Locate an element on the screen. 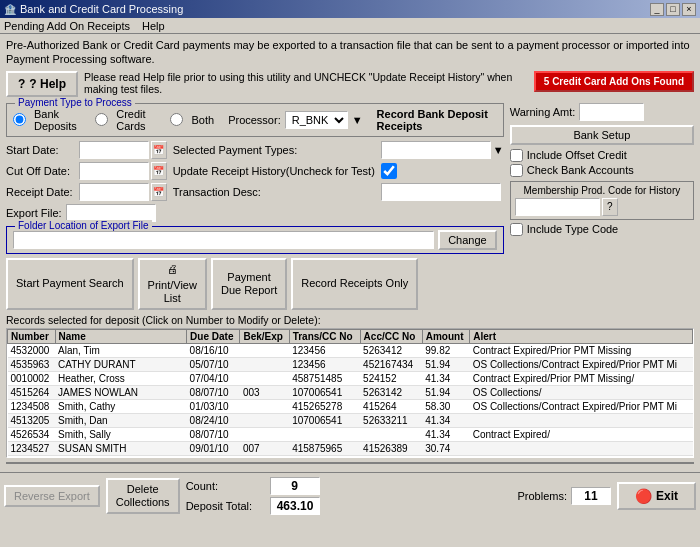 The width and height of the screenshot is (700, 547). table-row: 4515264JAMES NOWLAN08/07/100031070065415… is located at coordinates (350, 393).